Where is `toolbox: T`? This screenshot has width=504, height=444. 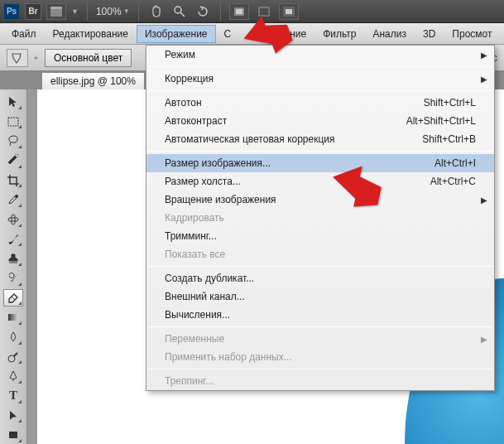
toolbox: T is located at coordinates (13, 267).